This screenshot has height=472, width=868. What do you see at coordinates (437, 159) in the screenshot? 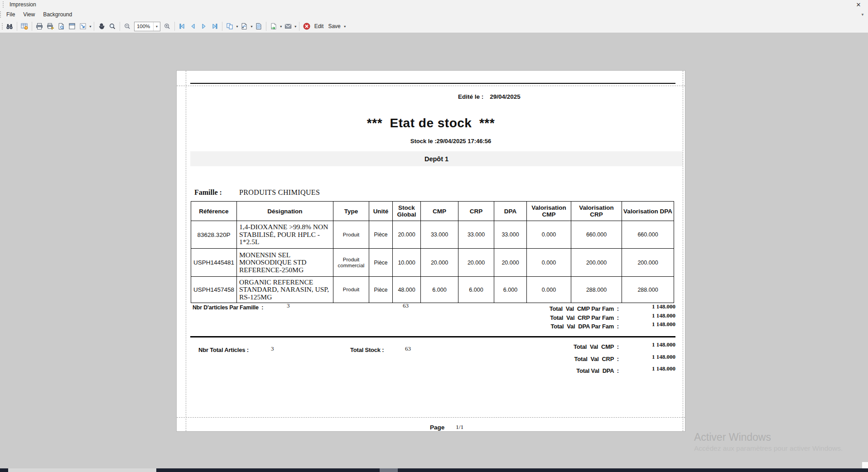
I see `depot-band: Depôt 1` at bounding box center [437, 159].